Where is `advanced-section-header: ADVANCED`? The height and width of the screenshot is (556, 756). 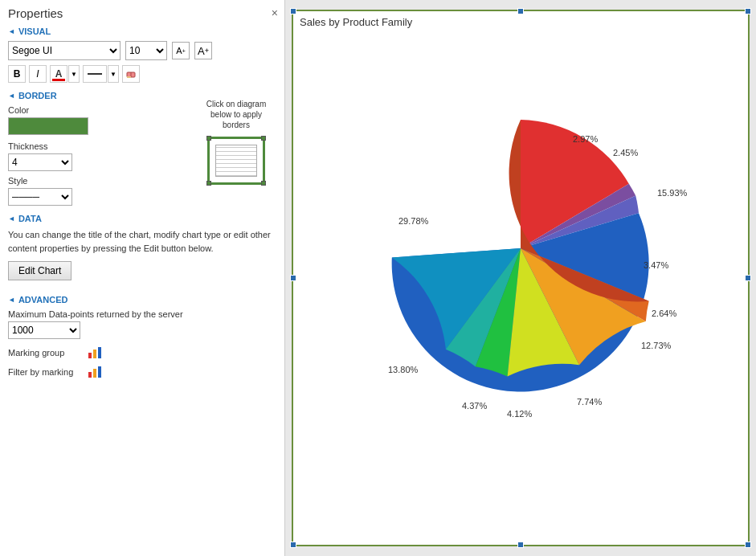 advanced-section-header: ADVANCED is located at coordinates (142, 300).